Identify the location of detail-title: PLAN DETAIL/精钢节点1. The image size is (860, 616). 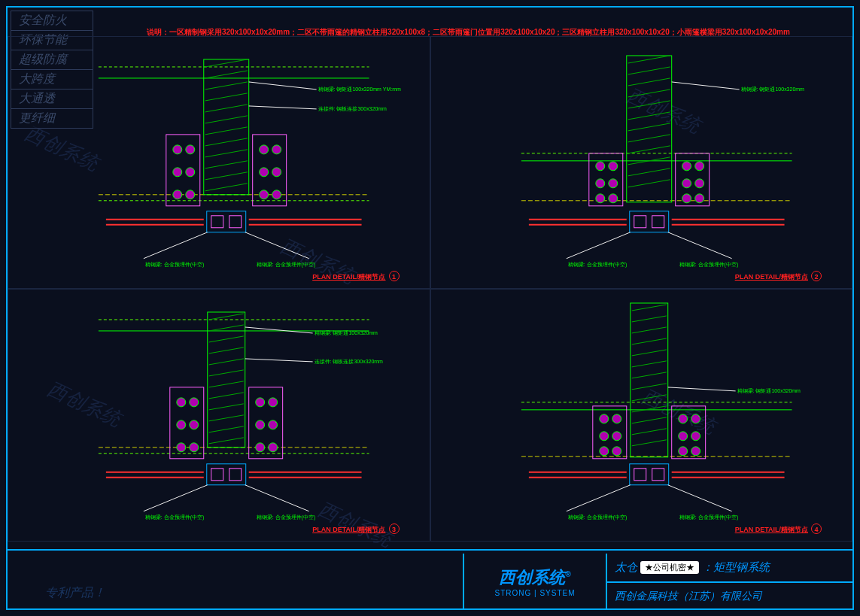
(355, 277).